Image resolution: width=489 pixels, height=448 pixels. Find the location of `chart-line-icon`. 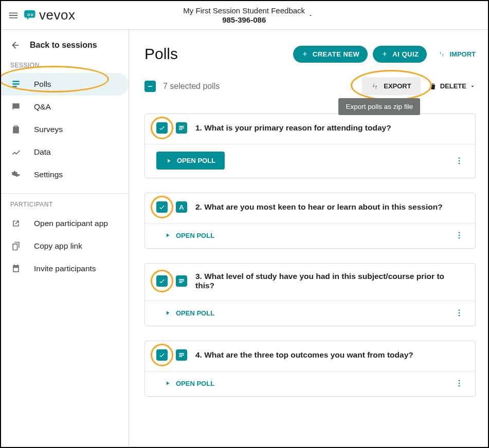

chart-line-icon is located at coordinates (16, 152).